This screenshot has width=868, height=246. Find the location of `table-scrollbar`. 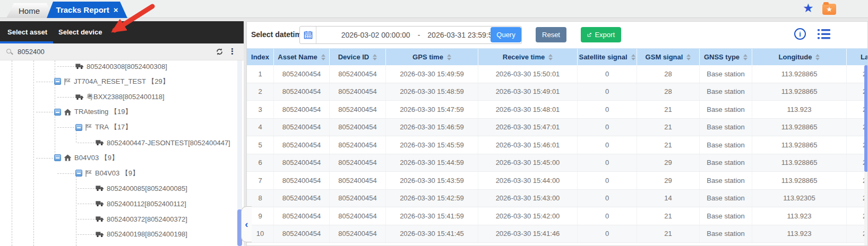

table-scrollbar is located at coordinates (866, 156).